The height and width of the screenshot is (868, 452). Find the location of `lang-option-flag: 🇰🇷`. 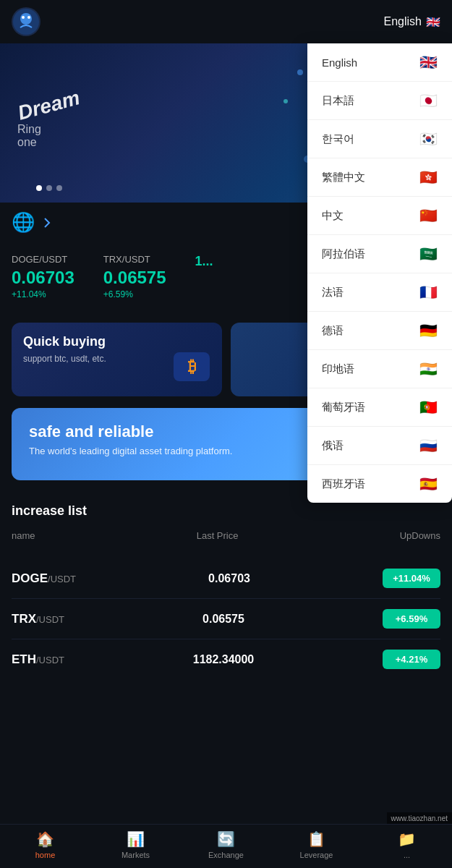

lang-option-flag: 🇰🇷 is located at coordinates (428, 139).